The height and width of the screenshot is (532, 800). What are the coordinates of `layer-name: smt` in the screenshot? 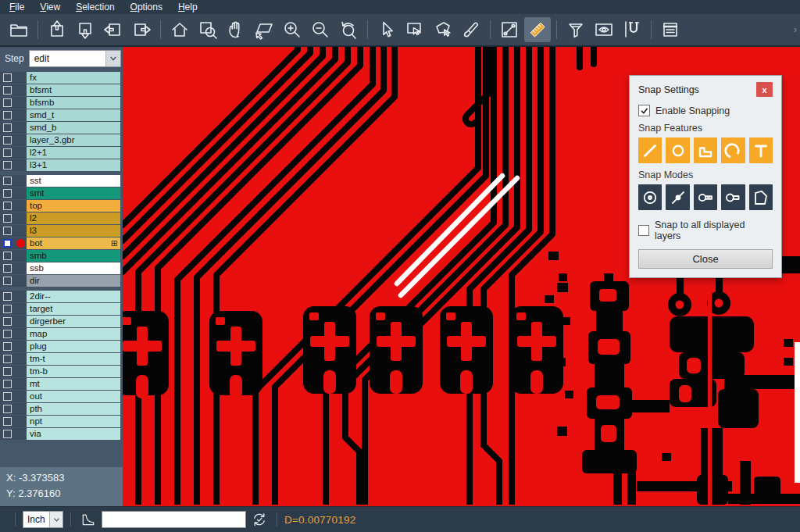 It's located at (73, 194).